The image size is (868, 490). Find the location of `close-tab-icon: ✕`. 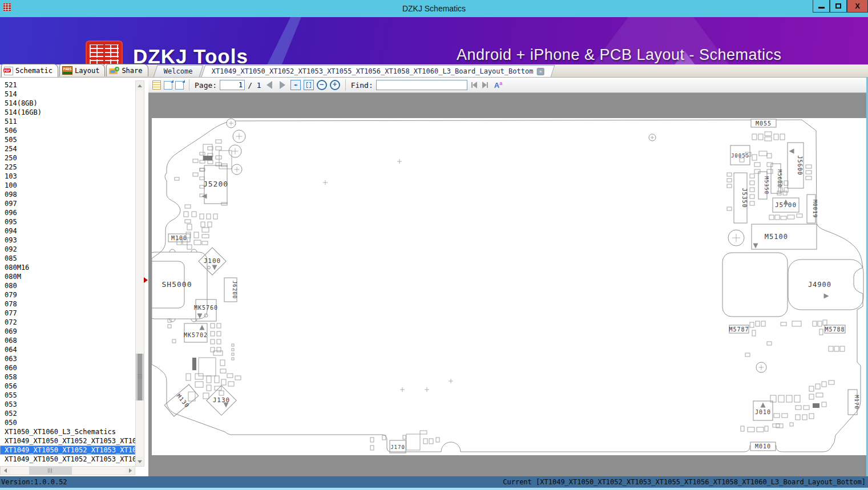

close-tab-icon: ✕ is located at coordinates (540, 72).